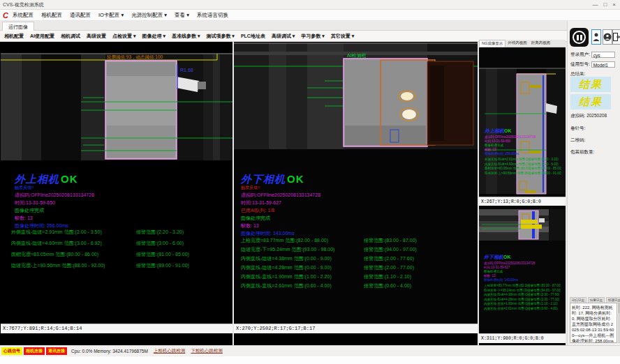  I want to click on measurement-row: 隐缝宽度-上=90.56mm 范围:(88.00 - 92.00)报警范围:(8…, so click(120, 268).